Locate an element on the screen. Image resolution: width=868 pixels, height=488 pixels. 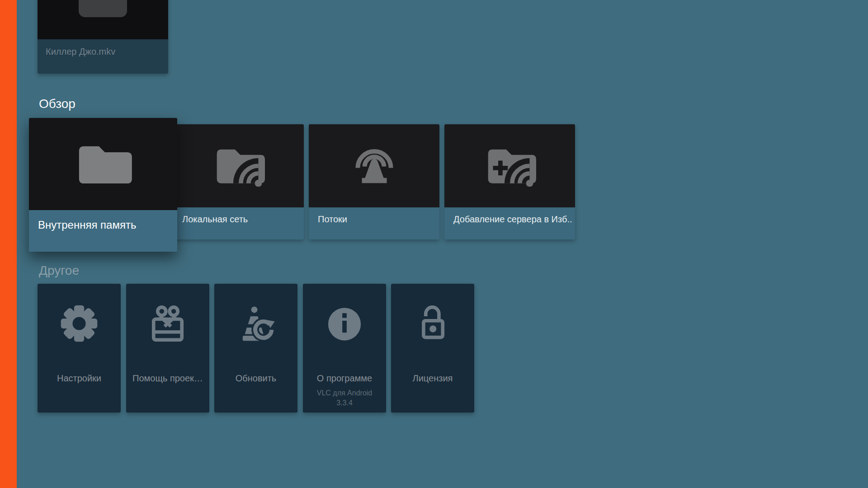
card-label: Обновить is located at coordinates (256, 379).